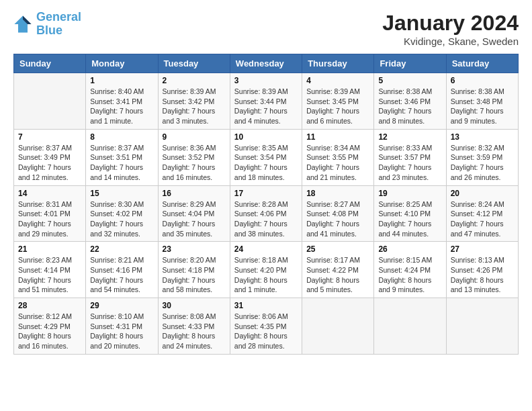  Describe the element at coordinates (338, 275) in the screenshot. I see `day-info: Sunrise: 8:17 AMSunset: 4:22 PMDaylight:…` at that location.